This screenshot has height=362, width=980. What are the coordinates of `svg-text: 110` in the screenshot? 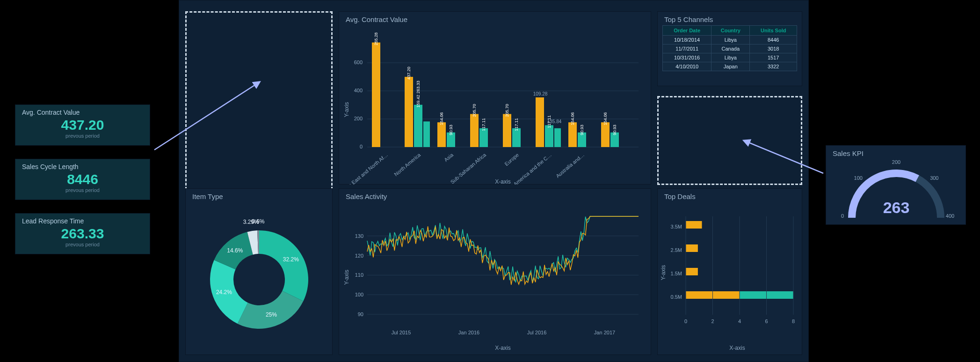 It's located at (359, 275).